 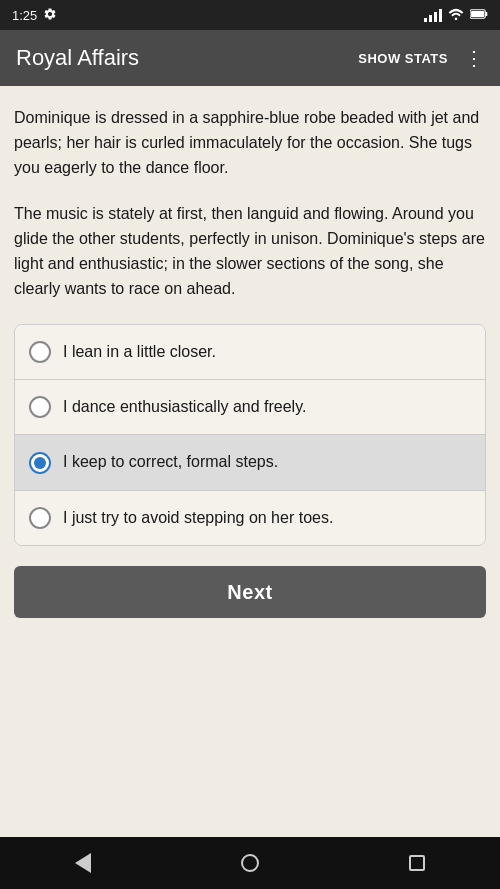 What do you see at coordinates (250, 462) in the screenshot?
I see `choice-item-3: I keep to correct, formal steps.` at bounding box center [250, 462].